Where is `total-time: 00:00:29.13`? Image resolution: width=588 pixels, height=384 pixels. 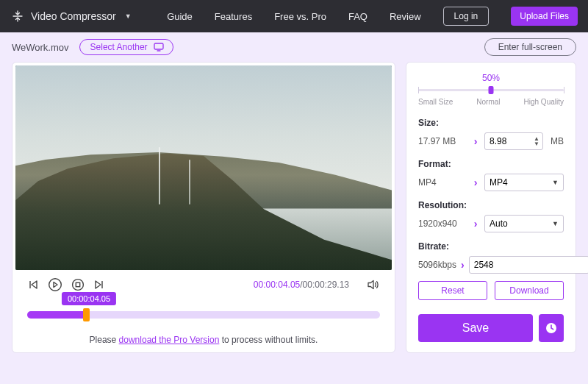
total-time: 00:00:29.13 is located at coordinates (326, 285).